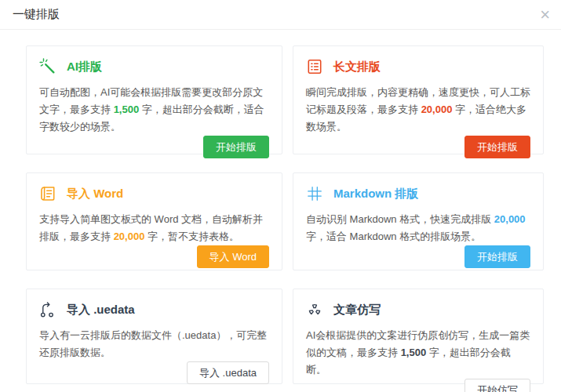 This screenshot has width=561, height=392. I want to click on card-description: 支持导入简单图文板式的 Word 文档，自动解析并排版，最多支持 20,000 …, so click(154, 228).